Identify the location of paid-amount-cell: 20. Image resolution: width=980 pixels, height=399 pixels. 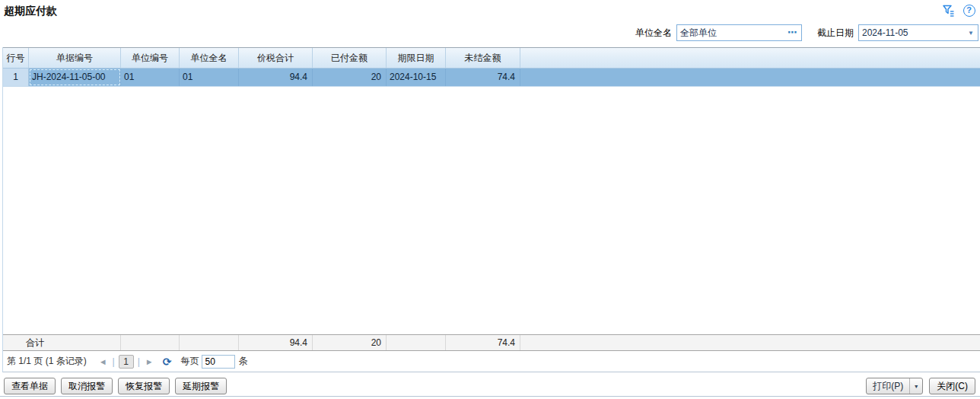
(350, 78).